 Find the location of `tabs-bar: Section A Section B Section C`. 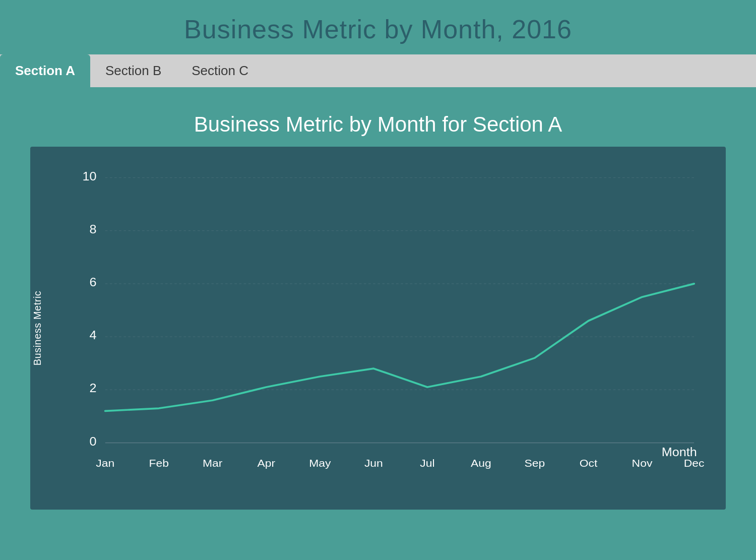

tabs-bar: Section A Section B Section C is located at coordinates (378, 71).